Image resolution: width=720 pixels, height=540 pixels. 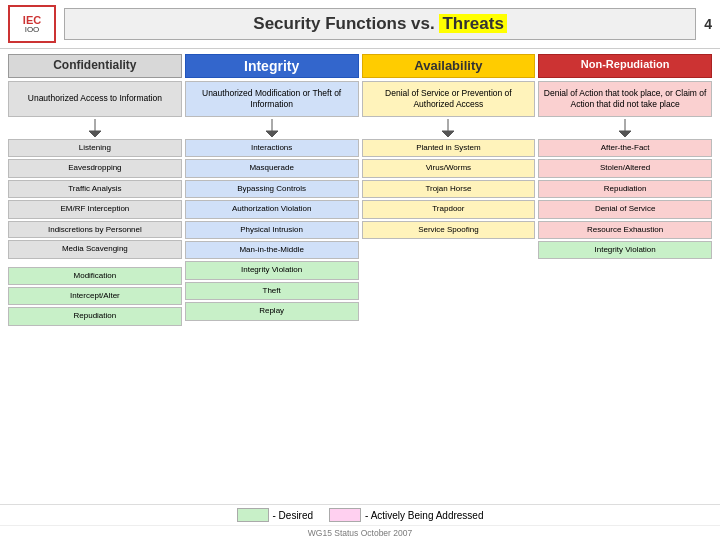 What do you see at coordinates (625, 128) in the screenshot?
I see `nonrep-arrow` at bounding box center [625, 128].